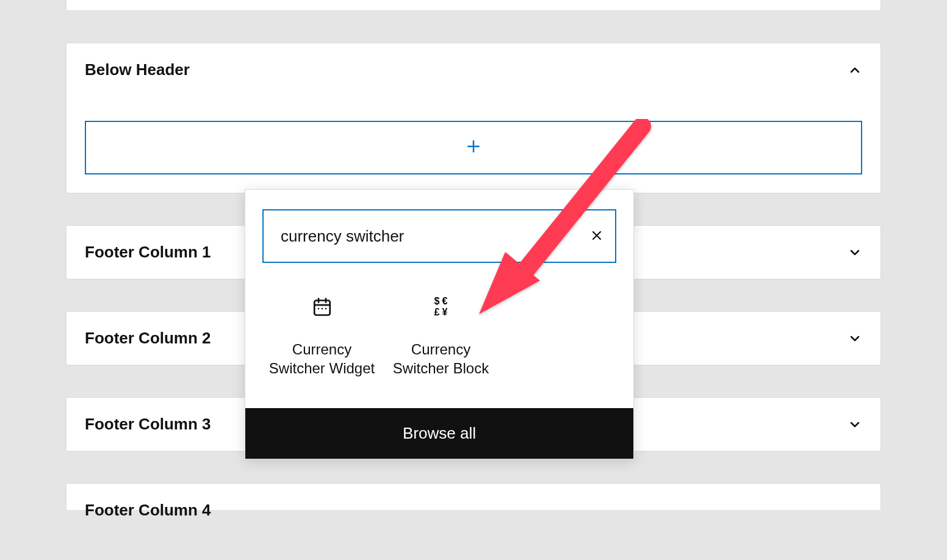 This screenshot has width=947, height=560. What do you see at coordinates (474, 497) in the screenshot?
I see `panel-footer-column-4: Footer Column 4` at bounding box center [474, 497].